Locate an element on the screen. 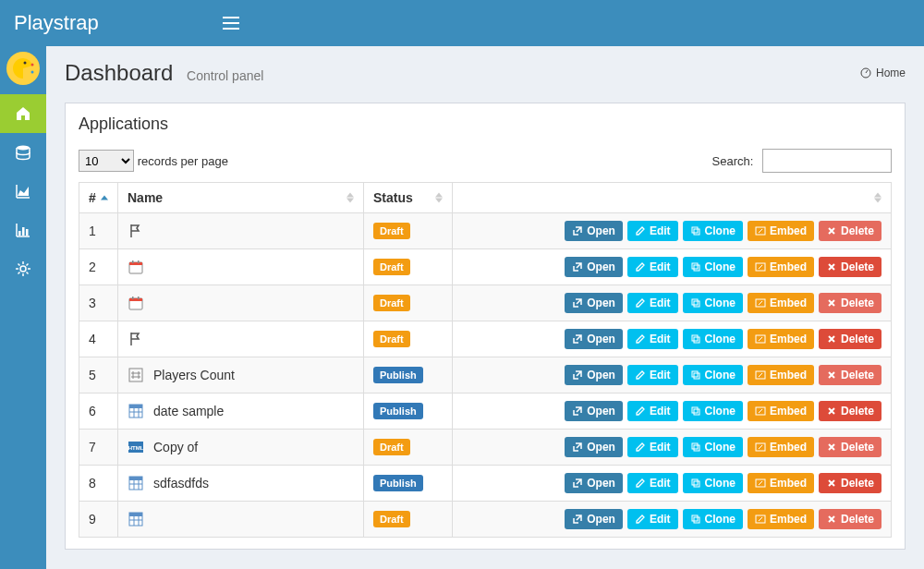 This screenshot has height=569, width=924. column-header-name: Name is located at coordinates (241, 198).